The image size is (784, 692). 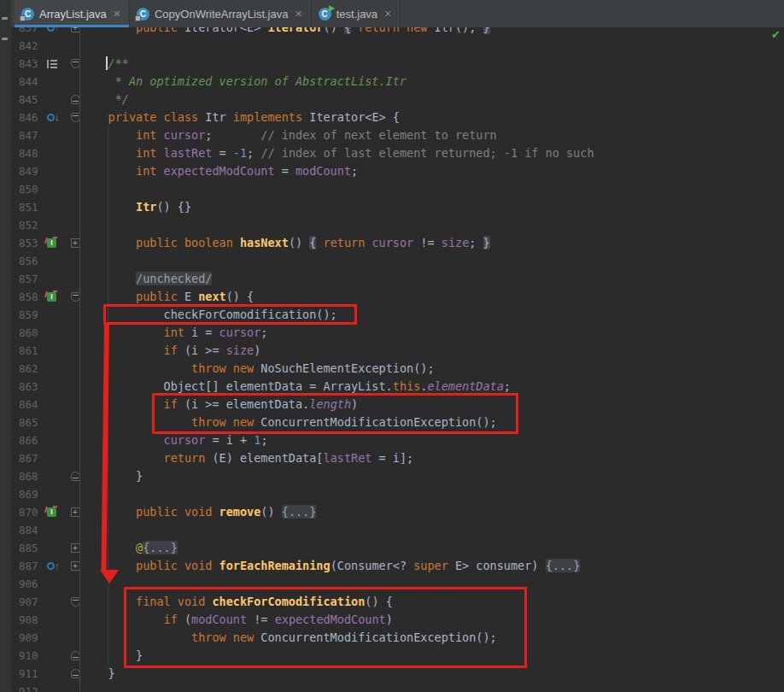 I want to click on line-number: 884, so click(x=32, y=530).